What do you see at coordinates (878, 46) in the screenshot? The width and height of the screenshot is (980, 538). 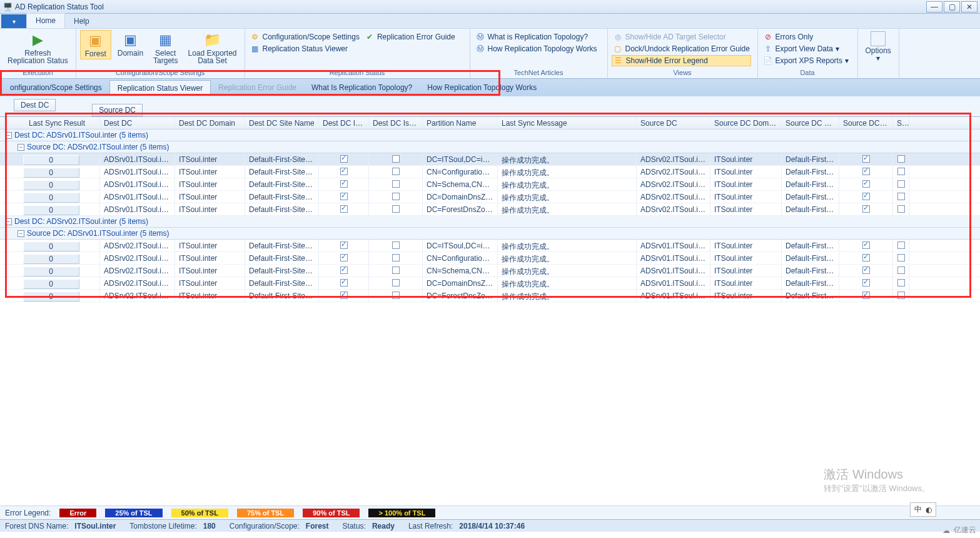 I see `options-button: Options ▾` at bounding box center [878, 46].